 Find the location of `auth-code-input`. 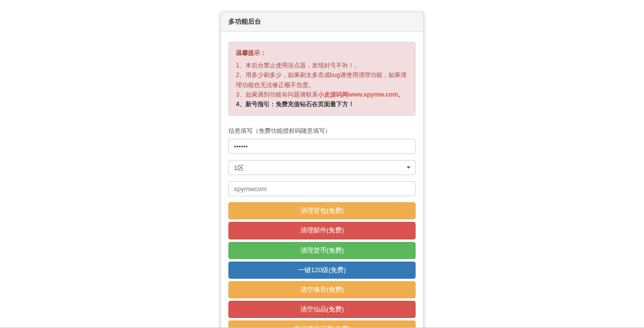

auth-code-input is located at coordinates (322, 189).